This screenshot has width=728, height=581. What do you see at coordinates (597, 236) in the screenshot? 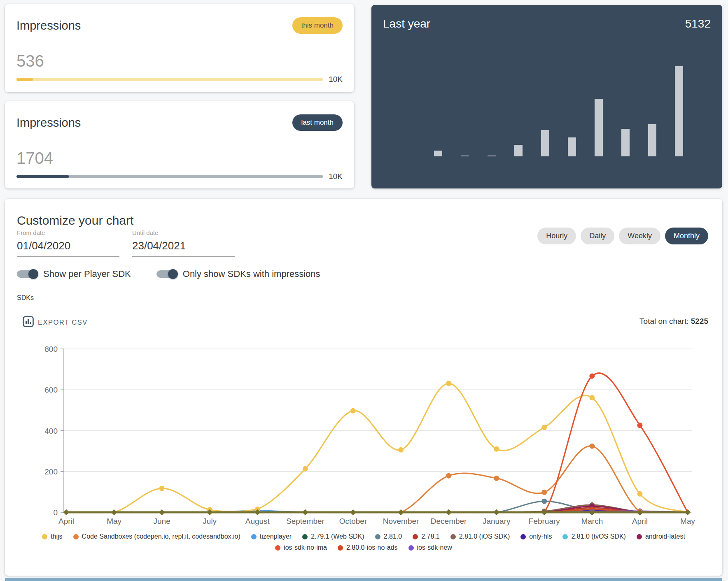
I see `granularity-daily-button: Daily` at bounding box center [597, 236].